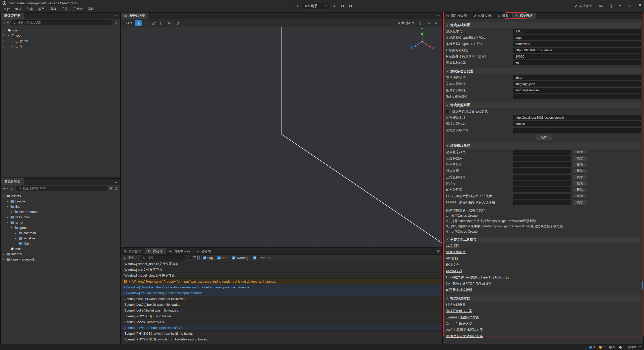  Describe the element at coordinates (222, 258) in the screenshot. I see `log-filter-checkbox: Info` at that location.